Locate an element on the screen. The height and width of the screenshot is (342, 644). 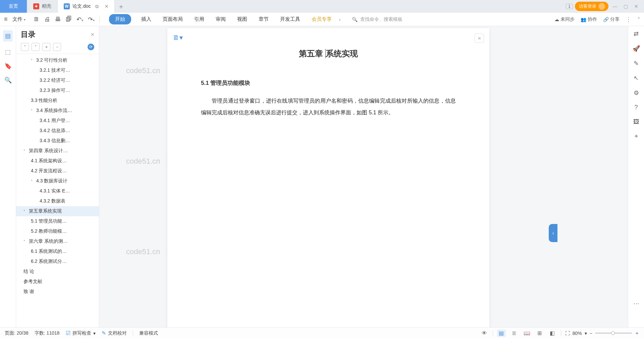
undo-icon: ↶▾ is located at coordinates (80, 19).